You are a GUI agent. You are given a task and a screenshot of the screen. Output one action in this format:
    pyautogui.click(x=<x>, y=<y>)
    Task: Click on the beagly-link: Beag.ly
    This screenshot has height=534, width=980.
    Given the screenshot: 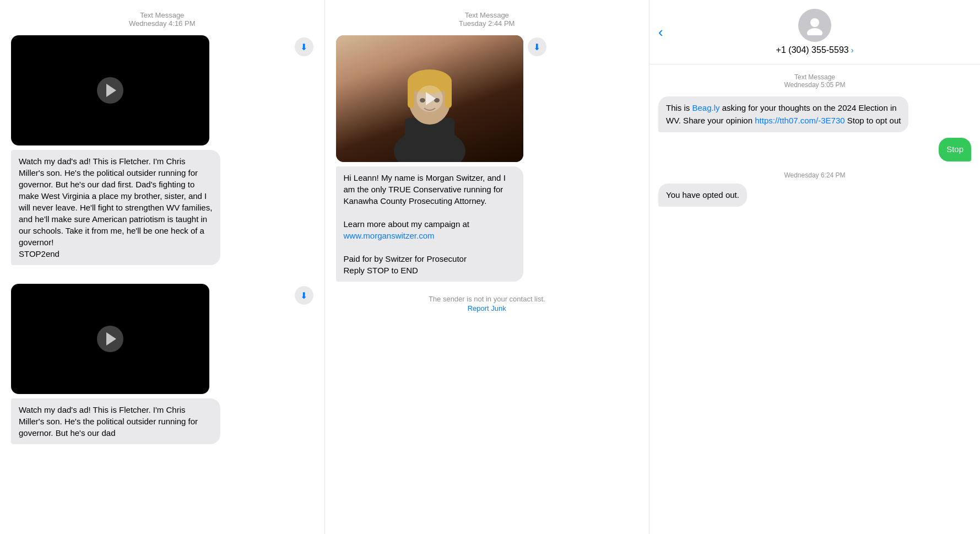 What is the action you would take?
    pyautogui.click(x=706, y=108)
    